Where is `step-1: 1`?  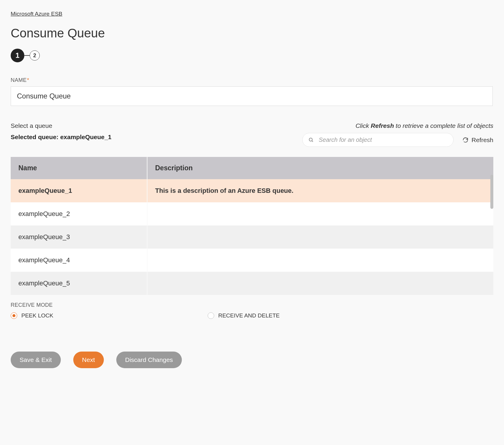 step-1: 1 is located at coordinates (18, 55).